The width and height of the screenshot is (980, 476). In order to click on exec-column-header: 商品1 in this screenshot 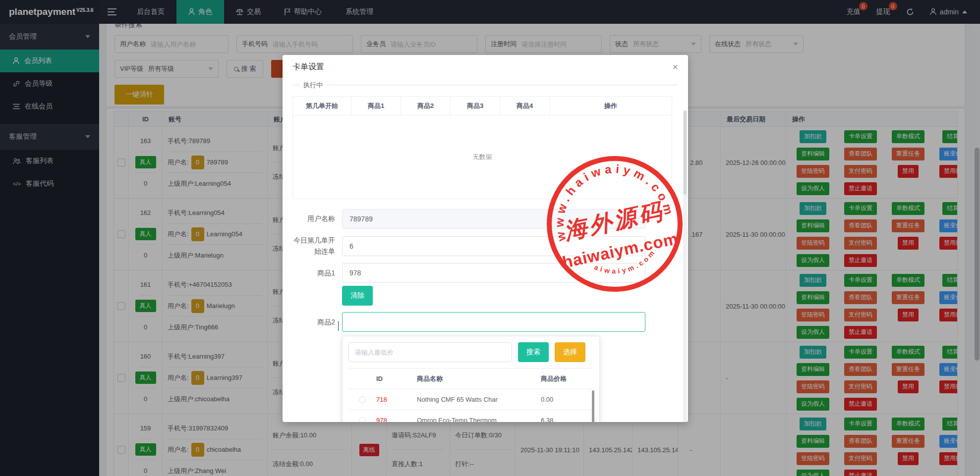, I will do `click(376, 106)`.